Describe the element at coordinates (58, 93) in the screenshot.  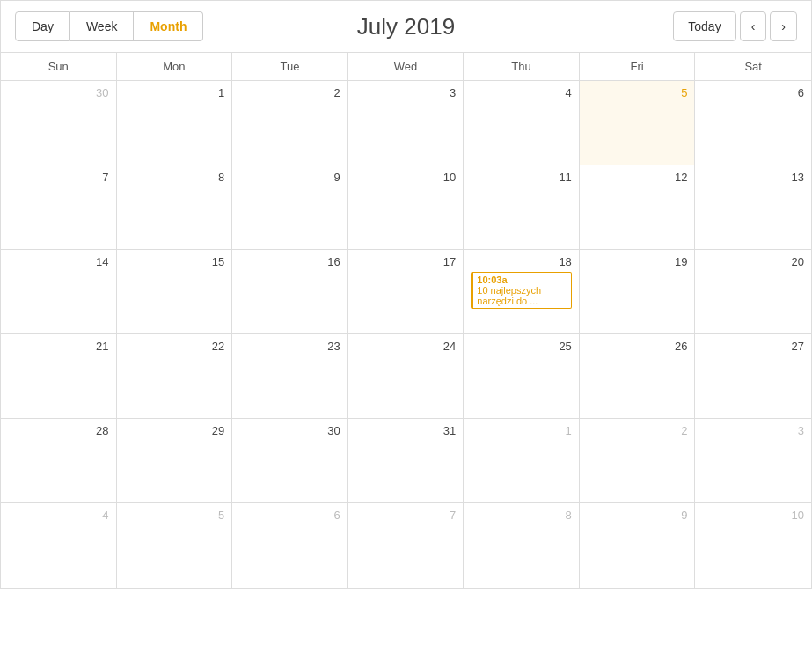
I see `cell-number-w0-d0: 30` at that location.